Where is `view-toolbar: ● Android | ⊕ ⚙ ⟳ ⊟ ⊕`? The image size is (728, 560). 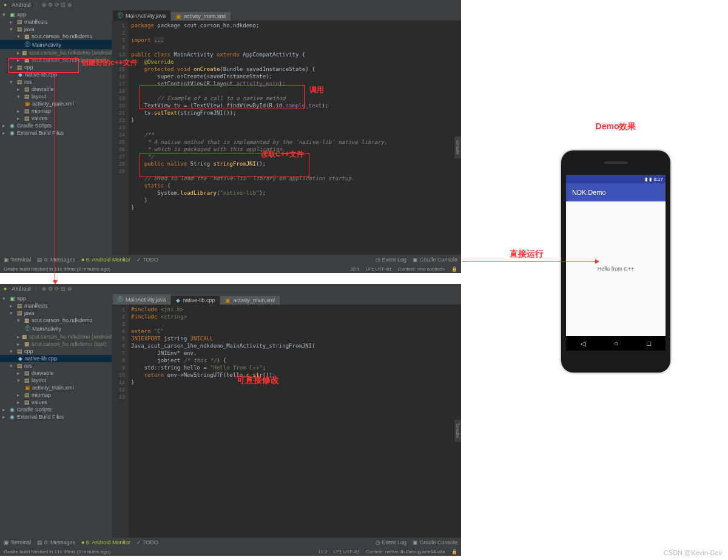 view-toolbar: ● Android | ⊕ ⚙ ⟳ ⊟ ⊕ is located at coordinates (231, 5).